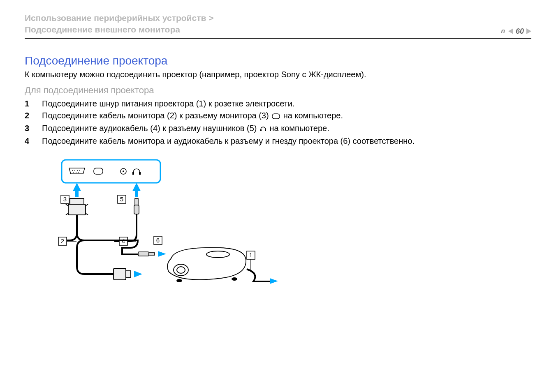 The height and width of the screenshot is (392, 556). What do you see at coordinates (258, 275) in the screenshot?
I see `power-cable` at bounding box center [258, 275].